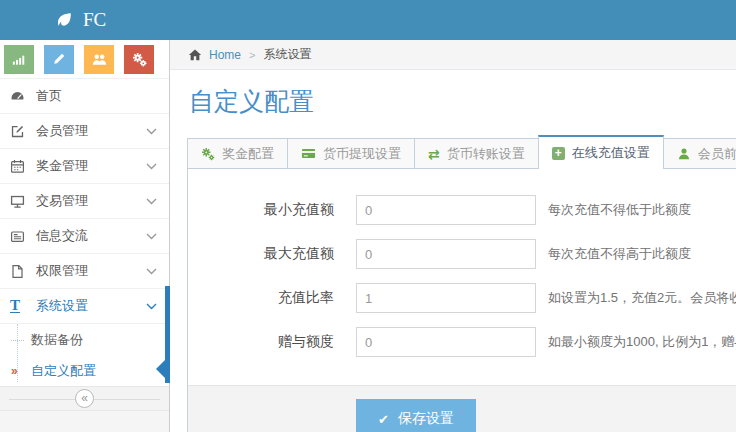  Describe the element at coordinates (84, 166) in the screenshot. I see `sidebar-item-bonus: 奖金管理` at that location.